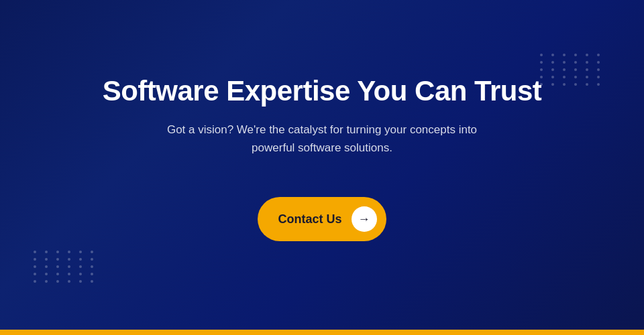 This screenshot has width=644, height=335. Describe the element at coordinates (364, 219) in the screenshot. I see `arrow-circle: →` at that location.